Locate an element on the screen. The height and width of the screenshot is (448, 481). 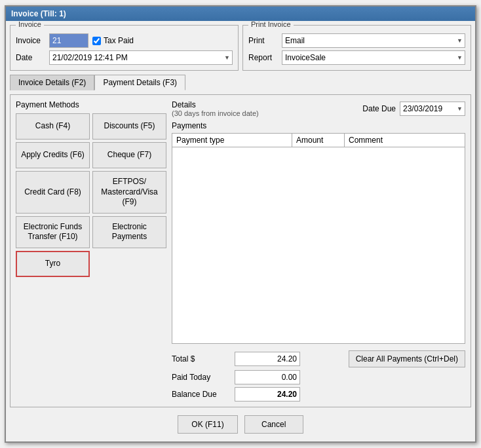
invoice-number-input is located at coordinates (69, 41).